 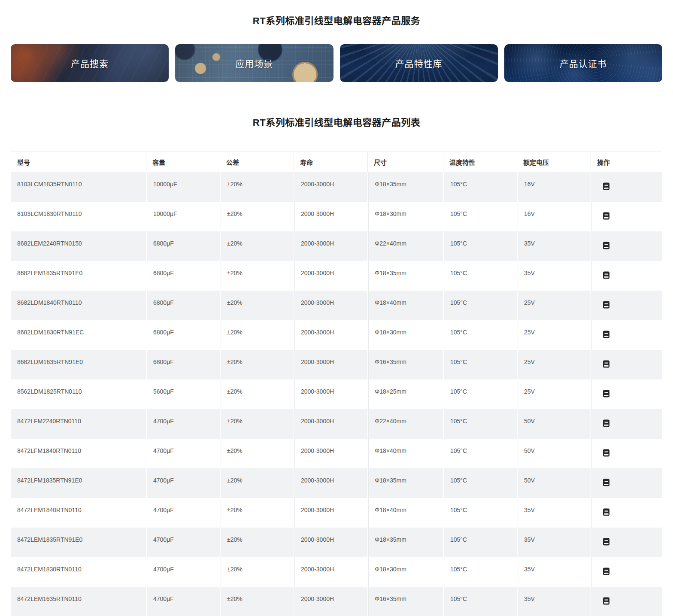 What do you see at coordinates (405, 162) in the screenshot?
I see `col-header-size: 尺寸` at bounding box center [405, 162].